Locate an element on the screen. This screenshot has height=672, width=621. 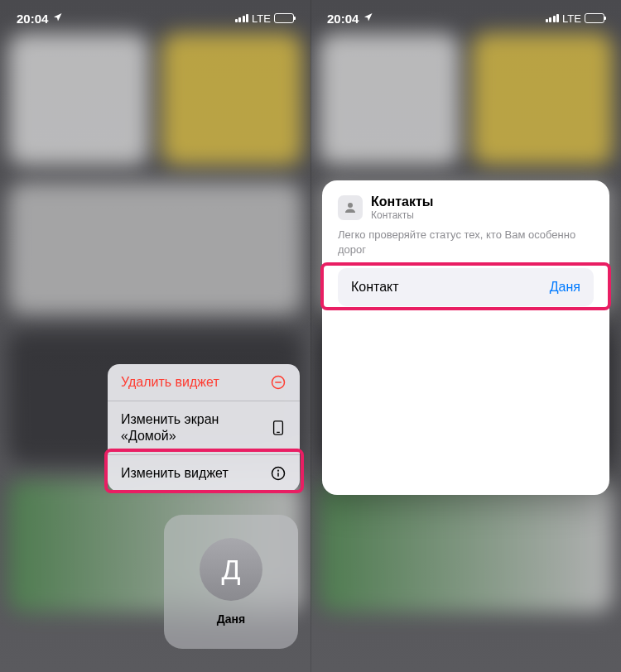
contact-widget: Д Даня is located at coordinates (231, 582).